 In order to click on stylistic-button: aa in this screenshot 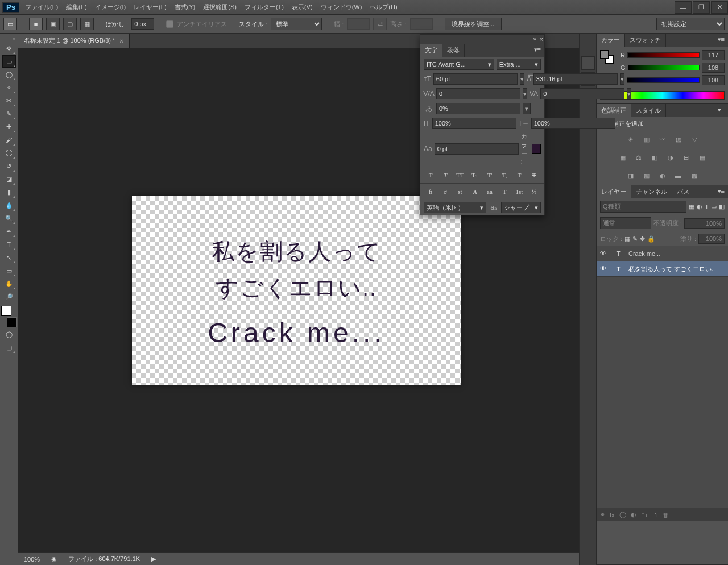, I will do `click(490, 192)`.